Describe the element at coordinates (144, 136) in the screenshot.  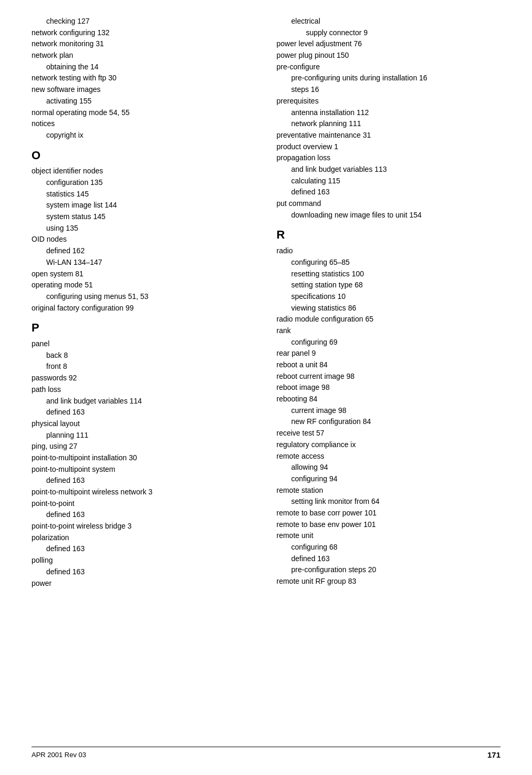
I see `index-entry: copyright ix` at that location.